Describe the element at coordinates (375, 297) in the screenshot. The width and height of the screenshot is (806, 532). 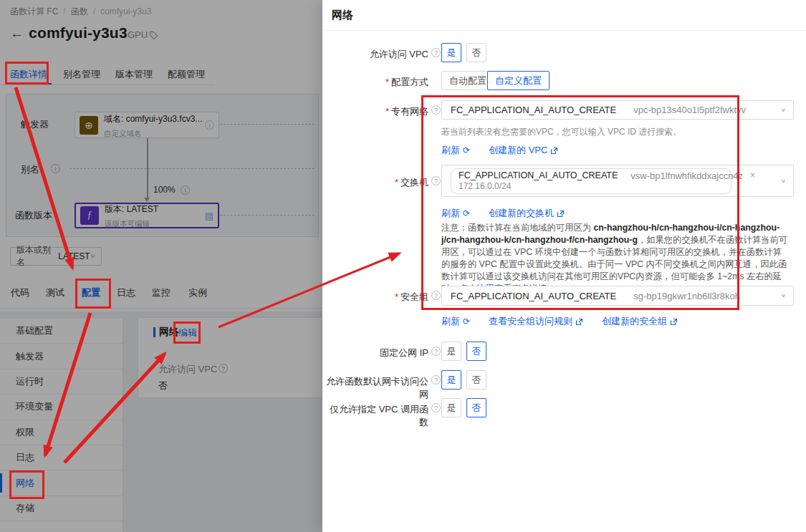
I see `security-group-label: *安全组` at that location.